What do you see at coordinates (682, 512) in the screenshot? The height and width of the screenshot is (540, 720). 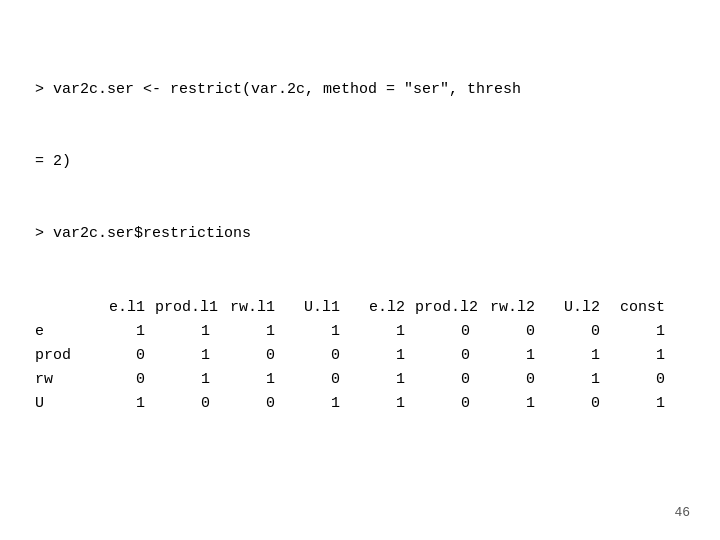 I see `page-number: 46` at bounding box center [682, 512].